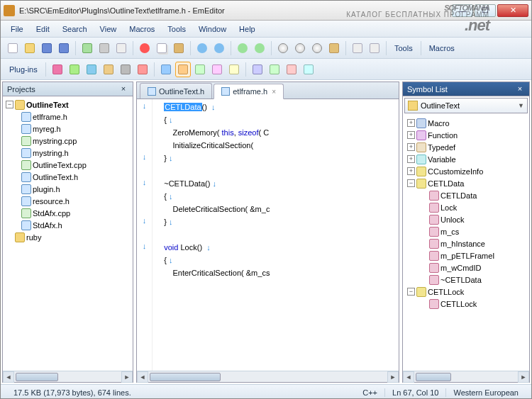 This screenshot has height=399, width=532. What do you see at coordinates (466, 376) in the screenshot?
I see `symbols-hscroll: ◄ ►` at bounding box center [466, 376].